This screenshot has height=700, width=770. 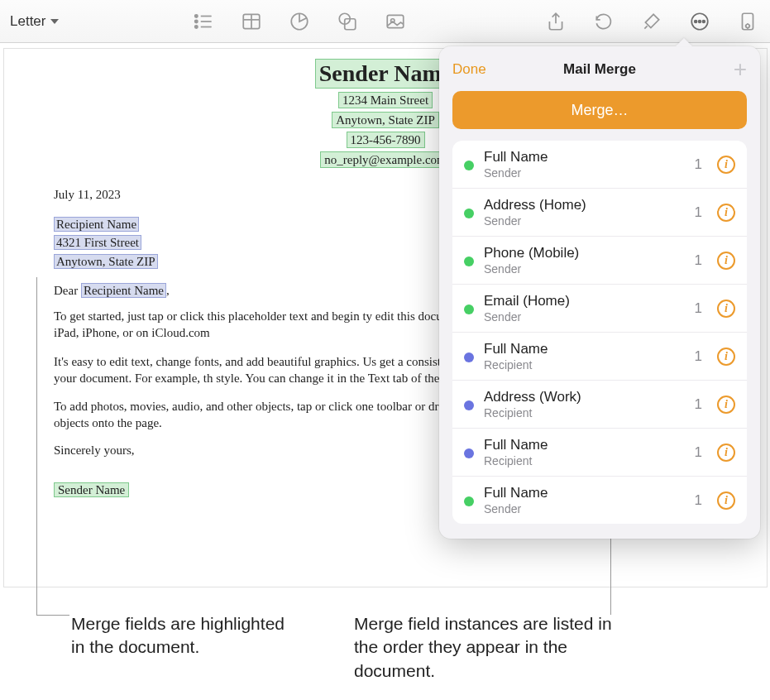 What do you see at coordinates (385, 140) in the screenshot?
I see `sender-phone-field: 123-456-7890` at bounding box center [385, 140].